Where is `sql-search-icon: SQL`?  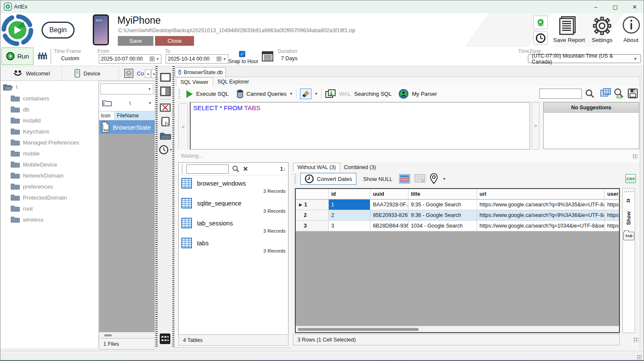
sql-search-icon: SQL is located at coordinates (619, 93).